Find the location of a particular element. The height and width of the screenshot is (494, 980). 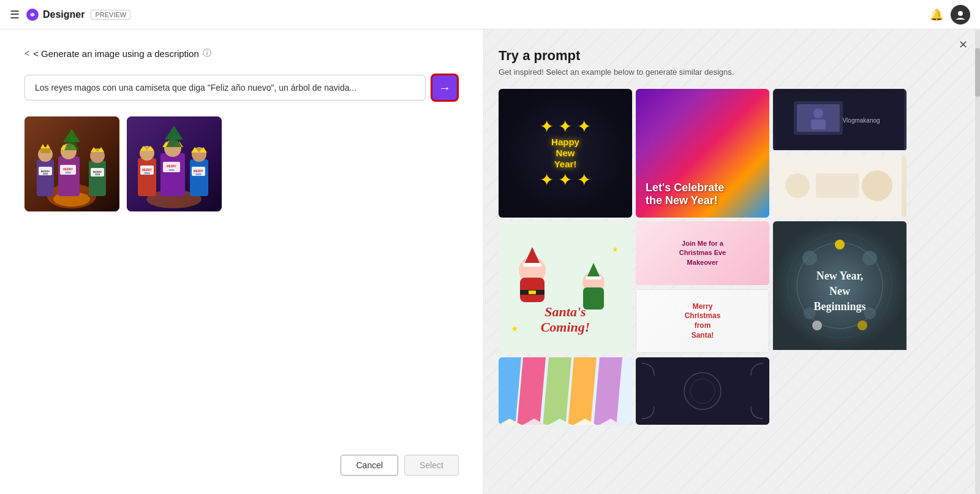

hamburger-icon: ☰ is located at coordinates (15, 15).